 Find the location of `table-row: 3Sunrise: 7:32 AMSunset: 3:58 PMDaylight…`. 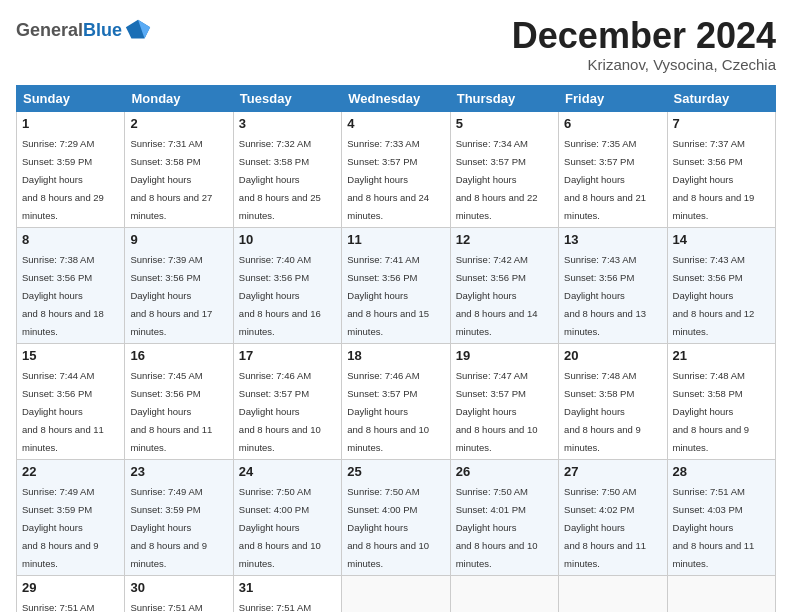

table-row: 3Sunrise: 7:32 AMSunset: 3:58 PMDaylight… is located at coordinates (287, 169).